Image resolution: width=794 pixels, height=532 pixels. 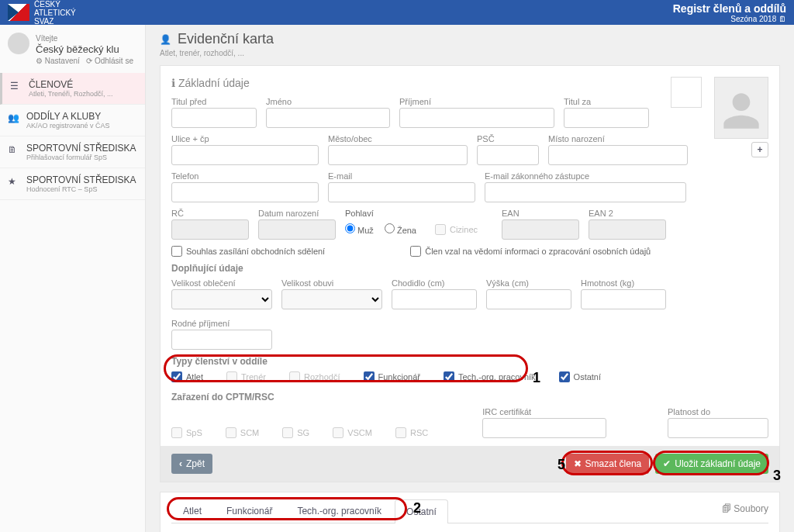 What do you see at coordinates (537, 378) in the screenshot?
I see `annotation-num-1: 1` at bounding box center [537, 378].